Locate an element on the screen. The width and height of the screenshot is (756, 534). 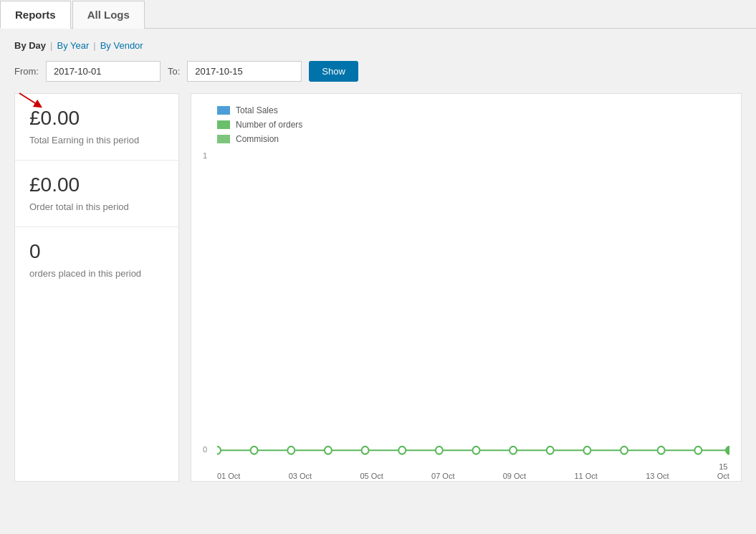
x-label-09oct: 09 Oct is located at coordinates (515, 476).